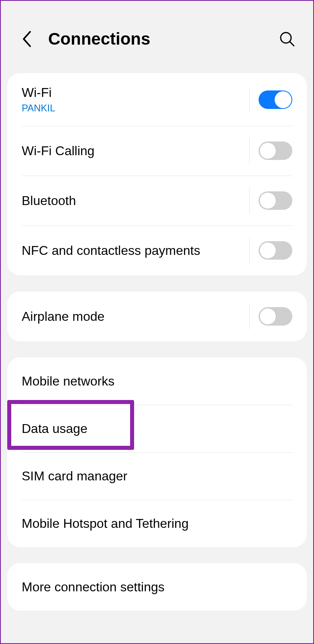 The image size is (314, 644). What do you see at coordinates (136, 317) in the screenshot?
I see `airplane-label: Airplane mode` at bounding box center [136, 317].